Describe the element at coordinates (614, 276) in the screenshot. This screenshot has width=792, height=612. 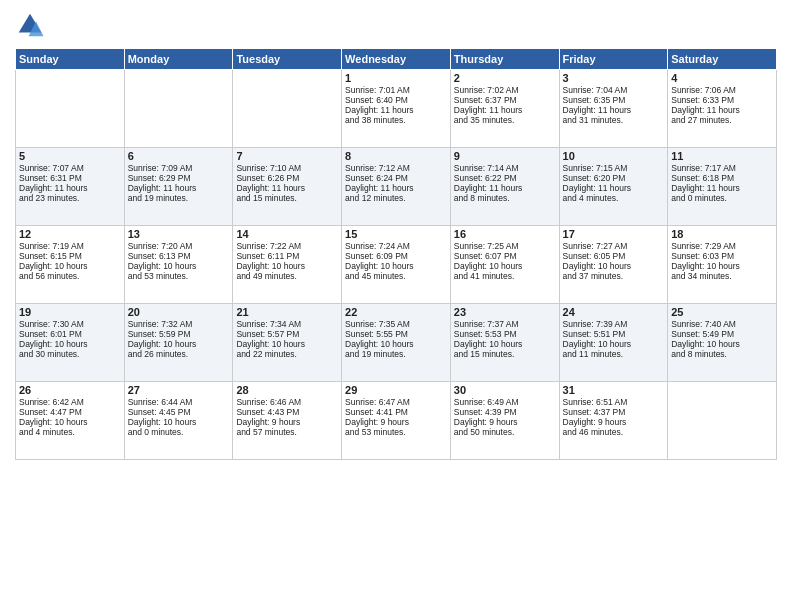
I see `day-info: and 37 minutes.` at that location.